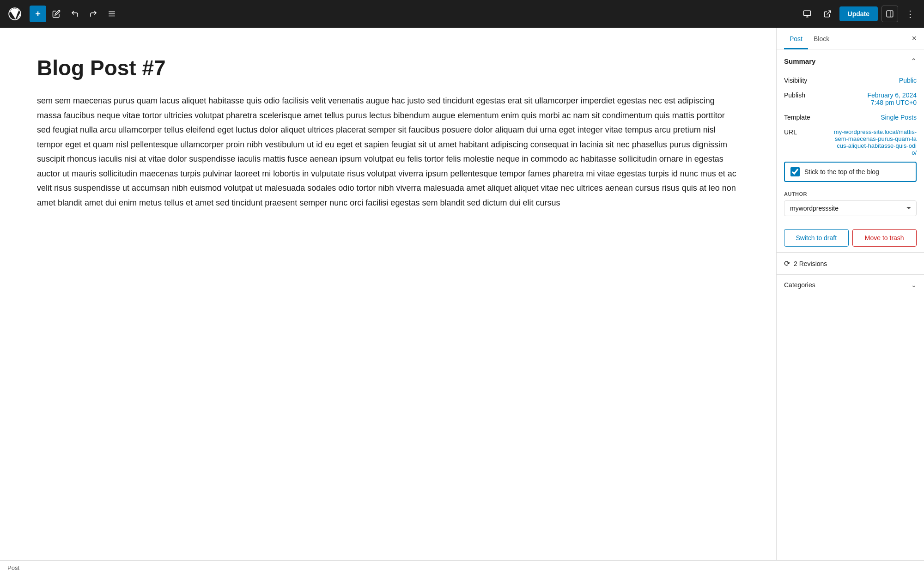  Describe the element at coordinates (850, 39) in the screenshot. I see `sidebar-tabs: Post Block ×` at that location.